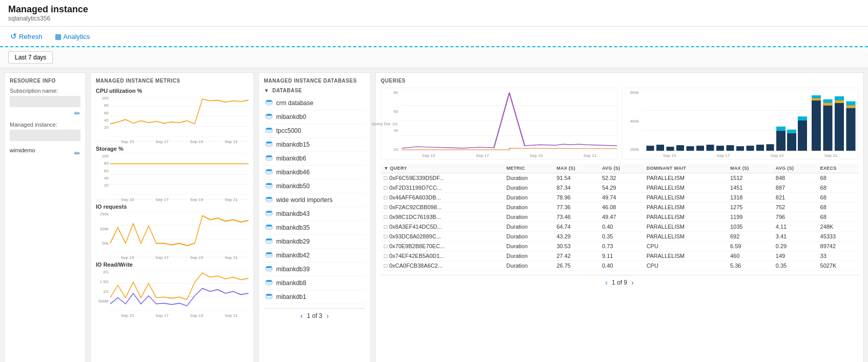  I want to click on table-row: □0x8A3EF414DC5D...Duration64.740.40PARAL…, so click(619, 227).